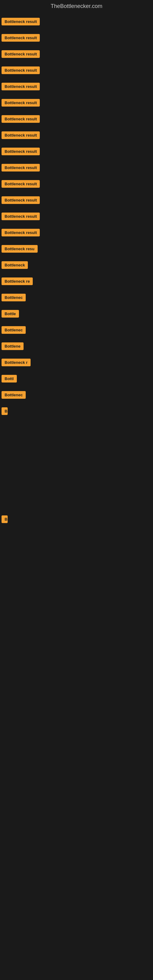  Describe the element at coordinates (17, 281) in the screenshot. I see `bottleneck-badge: Bottleneck re` at that location.